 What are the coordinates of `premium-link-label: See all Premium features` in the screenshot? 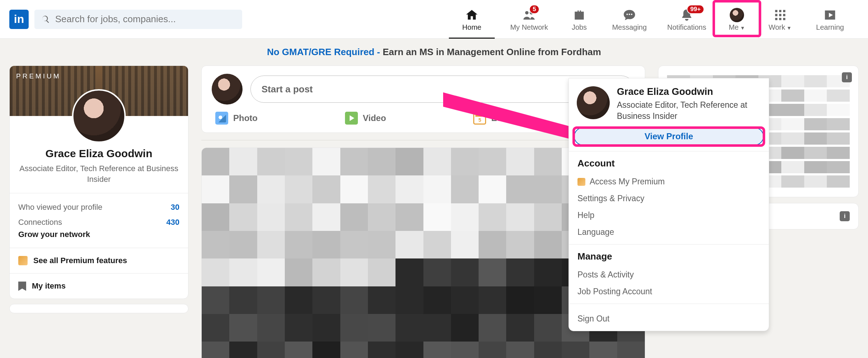 It's located at (80, 261).